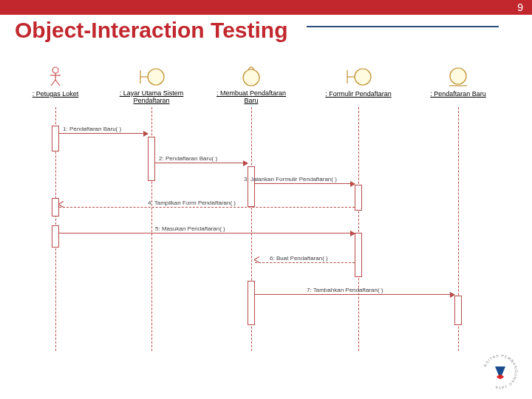 Image resolution: width=532 pixels, height=399 pixels. I want to click on message-arrow: 2: Pendaftaran Baru( ), so click(201, 163).